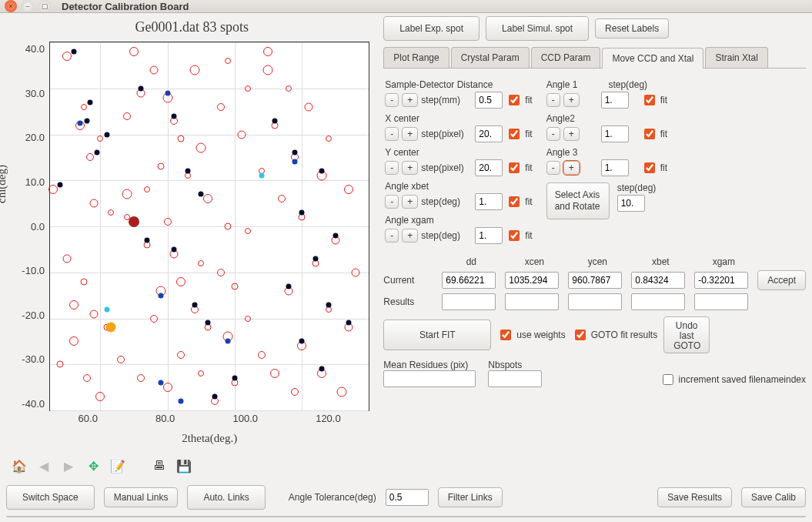  What do you see at coordinates (11, 6) in the screenshot?
I see `window-close-icon: ×` at bounding box center [11, 6].